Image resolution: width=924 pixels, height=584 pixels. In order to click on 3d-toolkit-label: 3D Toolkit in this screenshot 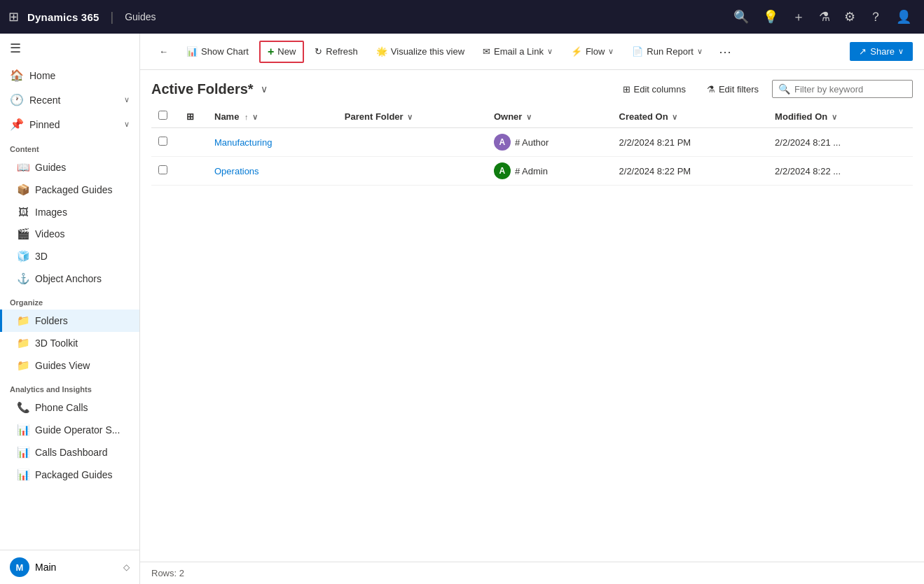, I will do `click(56, 343)`.